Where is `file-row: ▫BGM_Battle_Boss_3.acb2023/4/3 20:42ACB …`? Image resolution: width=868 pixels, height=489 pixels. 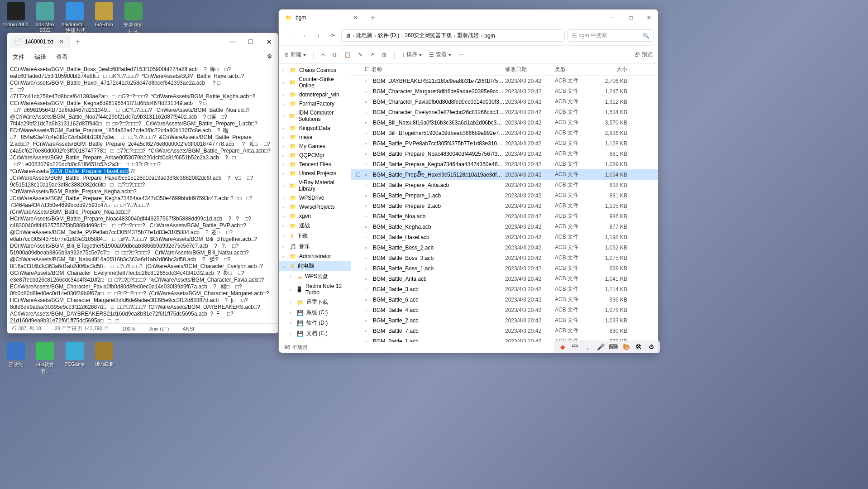 file-row: ▫BGM_Battle_Boss_3.acb2023/4/3 20:42ACB … is located at coordinates (505, 258).